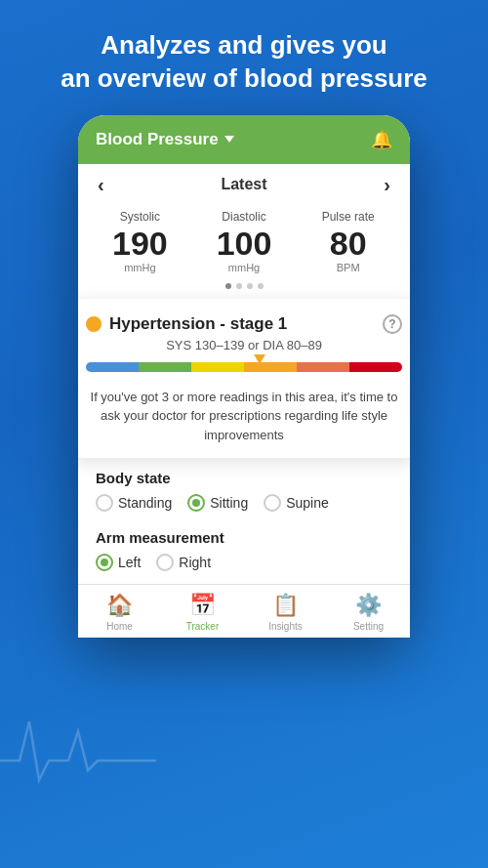 The height and width of the screenshot is (868, 488). I want to click on body-state-options: Standing Sitting Supine, so click(244, 503).